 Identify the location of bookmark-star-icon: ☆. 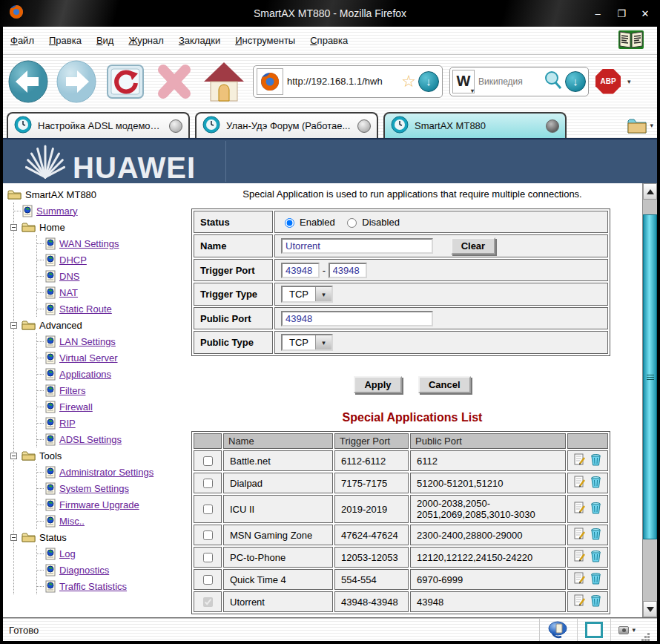
(409, 82).